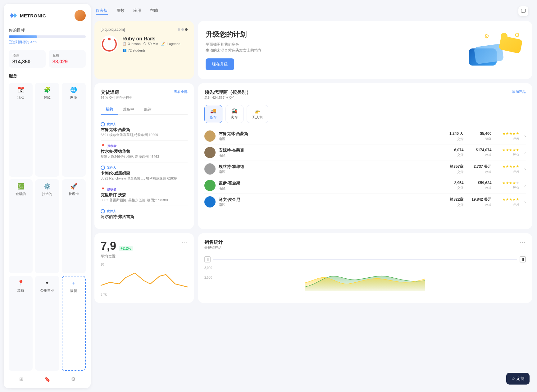  I want to click on tab-shipping: 船运, so click(148, 110).